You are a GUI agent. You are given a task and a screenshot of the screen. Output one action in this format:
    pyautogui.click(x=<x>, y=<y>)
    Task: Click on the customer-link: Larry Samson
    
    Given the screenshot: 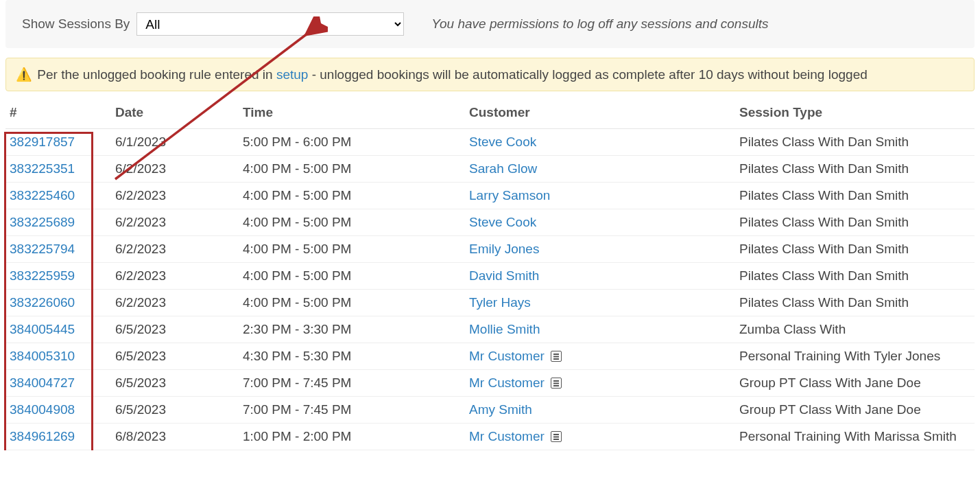 What is the action you would take?
    pyautogui.click(x=510, y=195)
    